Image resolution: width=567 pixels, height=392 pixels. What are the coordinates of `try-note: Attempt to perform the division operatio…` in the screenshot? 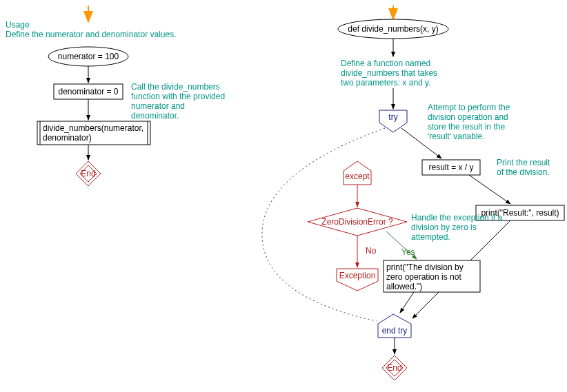 It's located at (470, 122).